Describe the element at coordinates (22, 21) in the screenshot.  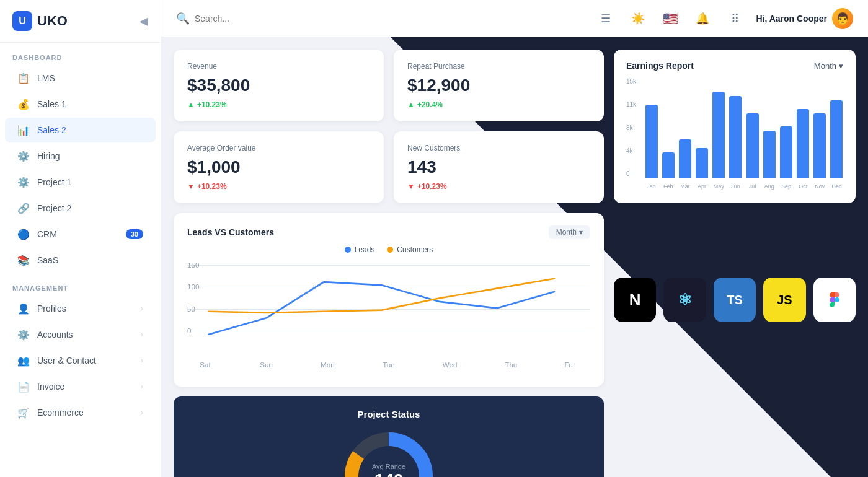
I see `logo-icon: U` at that location.